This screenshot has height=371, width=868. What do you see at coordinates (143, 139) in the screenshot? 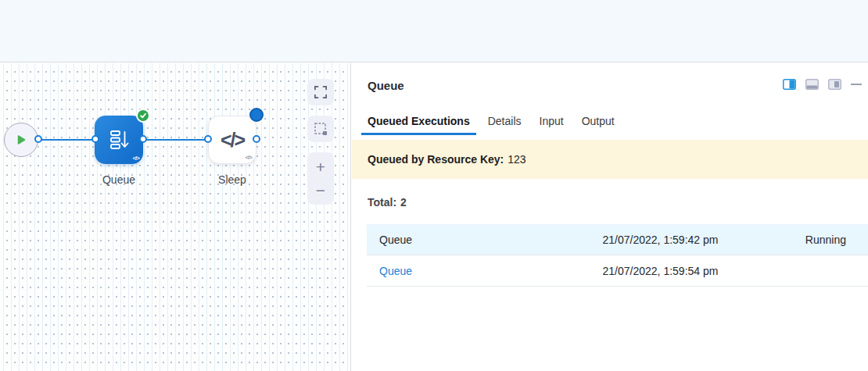
I see `queue-output-connector` at bounding box center [143, 139].